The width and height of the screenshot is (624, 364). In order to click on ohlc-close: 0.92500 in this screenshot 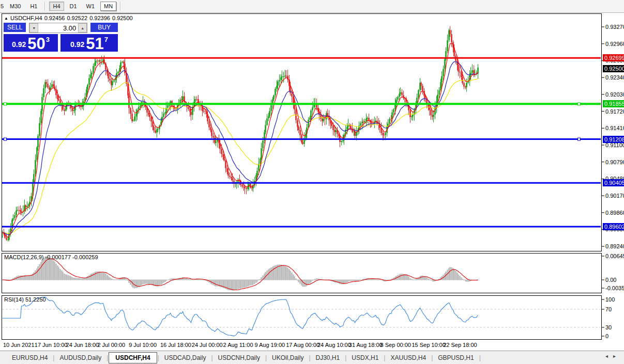, I will do `click(123, 18)`.